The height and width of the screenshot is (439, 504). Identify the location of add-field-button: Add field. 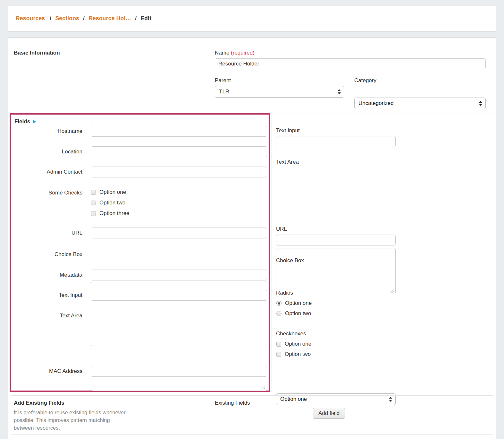
(329, 413).